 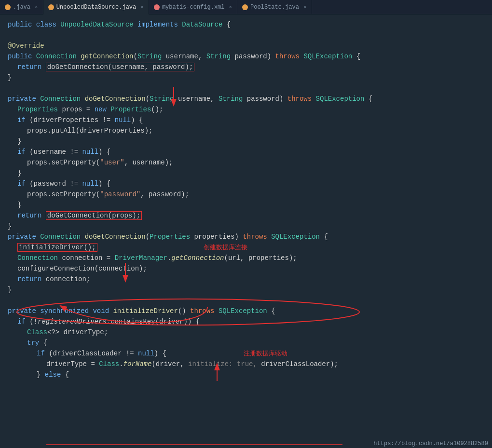 What do you see at coordinates (246, 184) in the screenshot?
I see `code-line-if3: if (password != null) {` at bounding box center [246, 184].